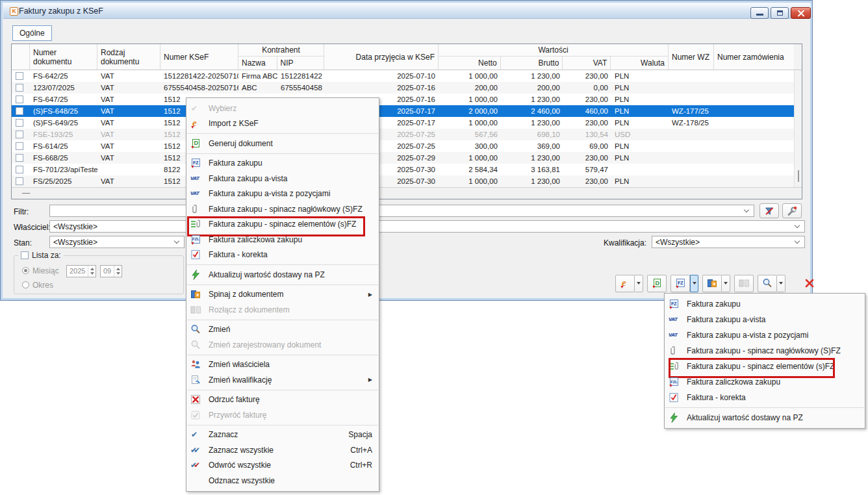 The width and height of the screenshot is (868, 495). I want to click on context-menu-item-faktura-zakupu-a-vista: VATFaktura zakupu a-vista, so click(283, 179).